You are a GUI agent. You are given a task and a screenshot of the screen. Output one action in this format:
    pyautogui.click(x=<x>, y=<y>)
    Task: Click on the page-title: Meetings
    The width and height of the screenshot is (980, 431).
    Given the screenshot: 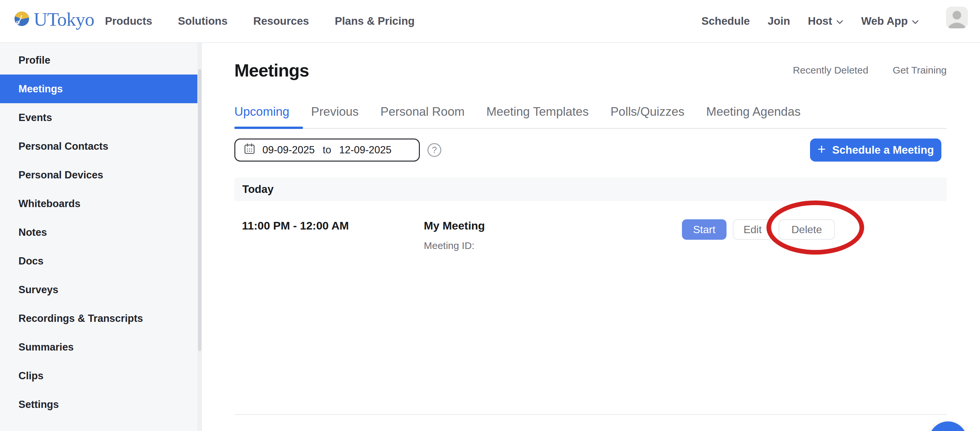 What is the action you would take?
    pyautogui.click(x=272, y=70)
    